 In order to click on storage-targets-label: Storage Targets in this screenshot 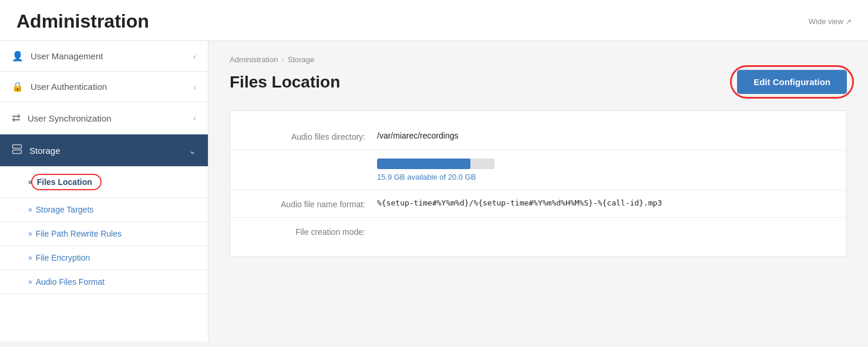, I will do `click(65, 210)`.